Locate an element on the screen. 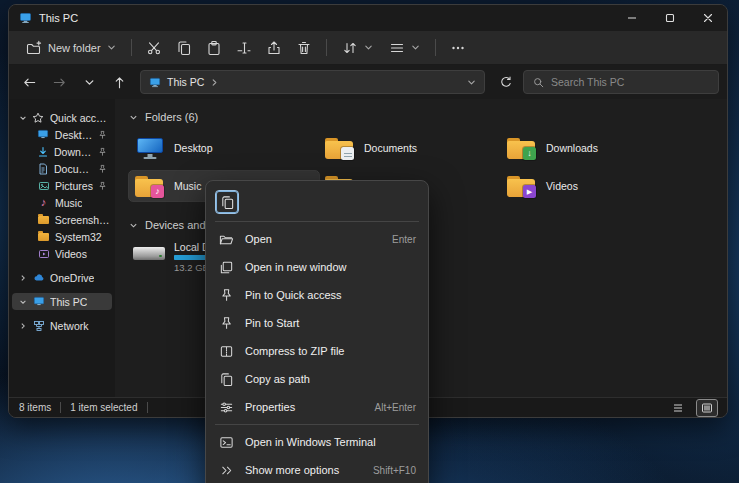 This screenshot has width=739, height=483. share-button is located at coordinates (274, 48).